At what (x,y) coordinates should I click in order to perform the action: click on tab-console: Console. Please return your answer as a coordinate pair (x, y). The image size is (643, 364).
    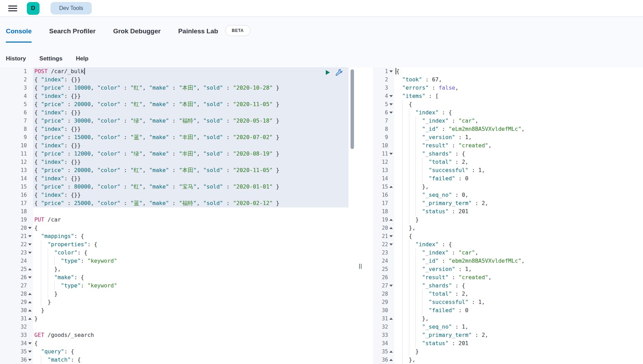
    Looking at the image, I should click on (19, 35).